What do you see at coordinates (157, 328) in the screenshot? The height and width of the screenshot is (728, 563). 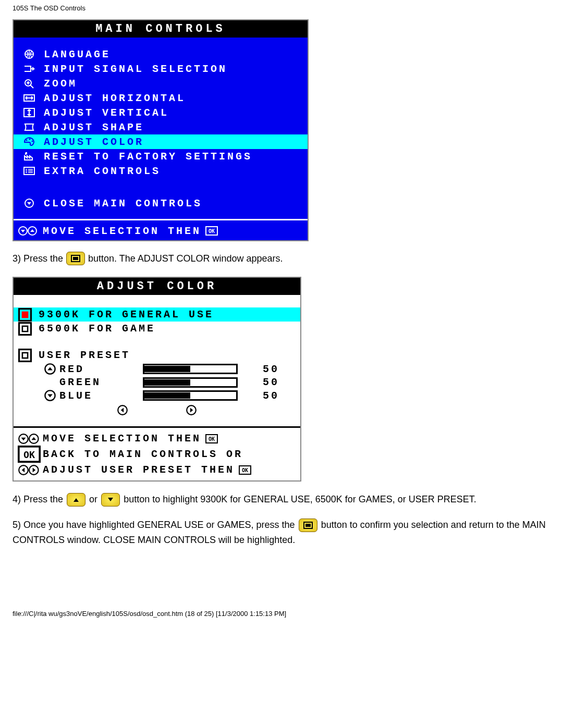 I see `color-option-6500k: 6500K FOR GAME` at bounding box center [157, 328].